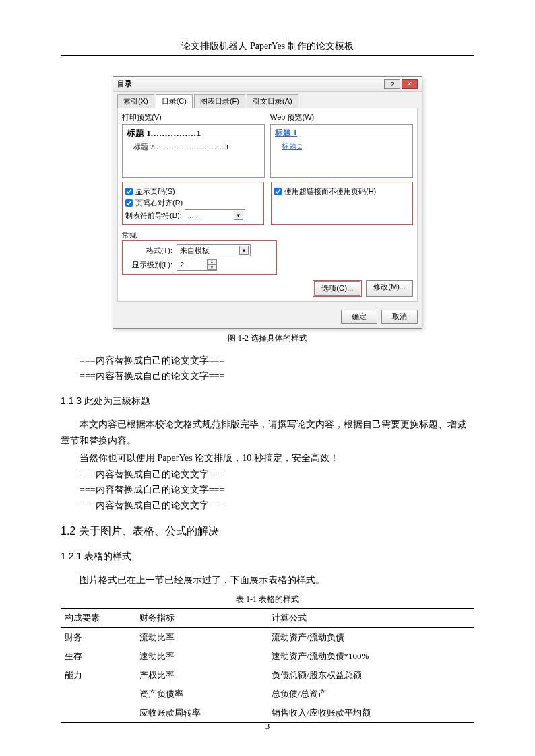 This screenshot has width=535, height=756. I want to click on web-link-h1: 标题 1, so click(286, 133).